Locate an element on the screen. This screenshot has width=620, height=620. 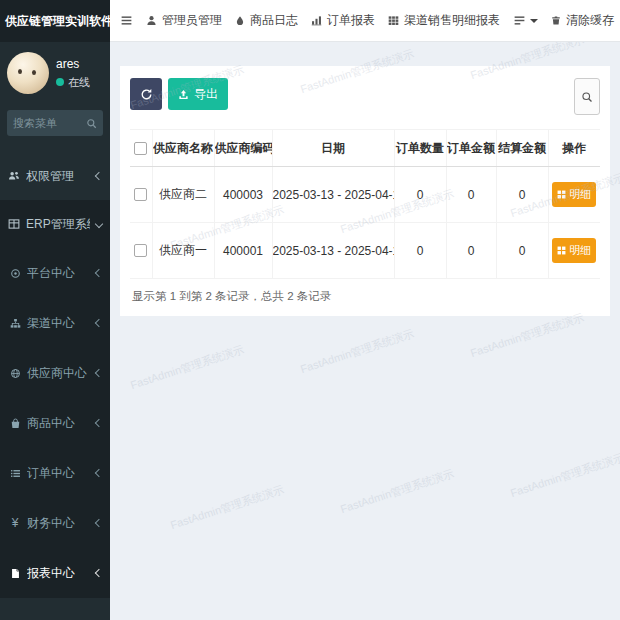
sidebar-item-permission-management: 权限管理 is located at coordinates (55, 176).